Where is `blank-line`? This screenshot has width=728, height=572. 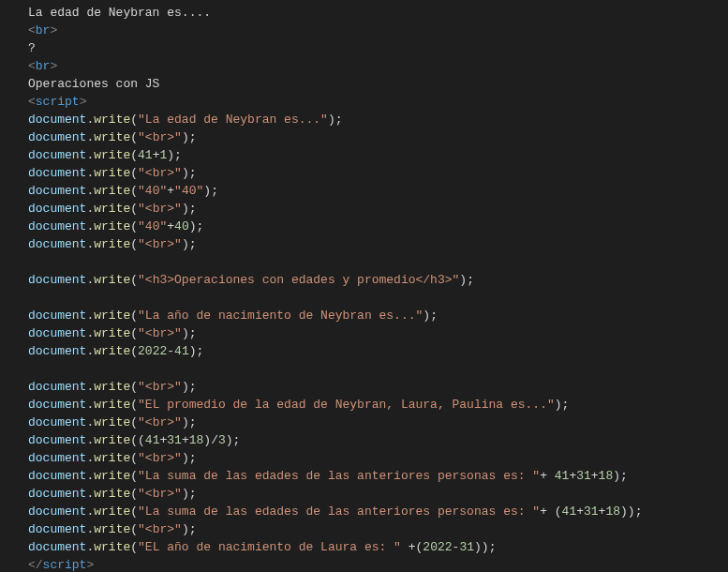
blank-line is located at coordinates (379, 369).